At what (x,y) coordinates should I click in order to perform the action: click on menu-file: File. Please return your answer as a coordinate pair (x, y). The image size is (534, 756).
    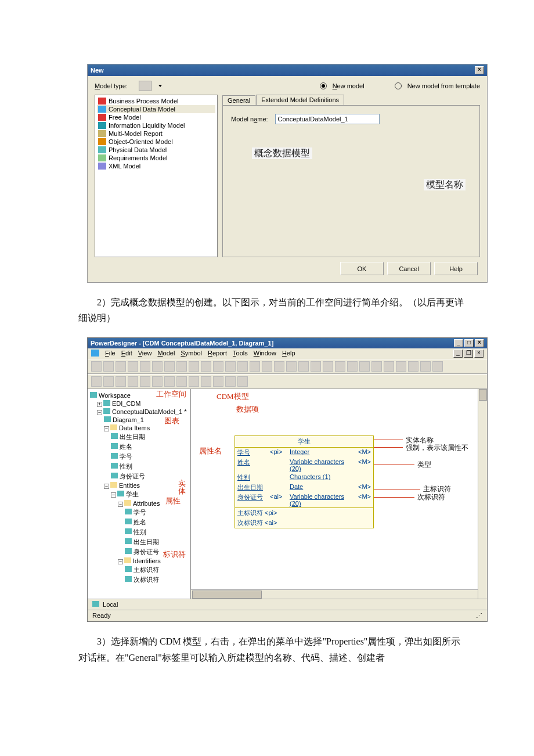
    Looking at the image, I should click on (110, 354).